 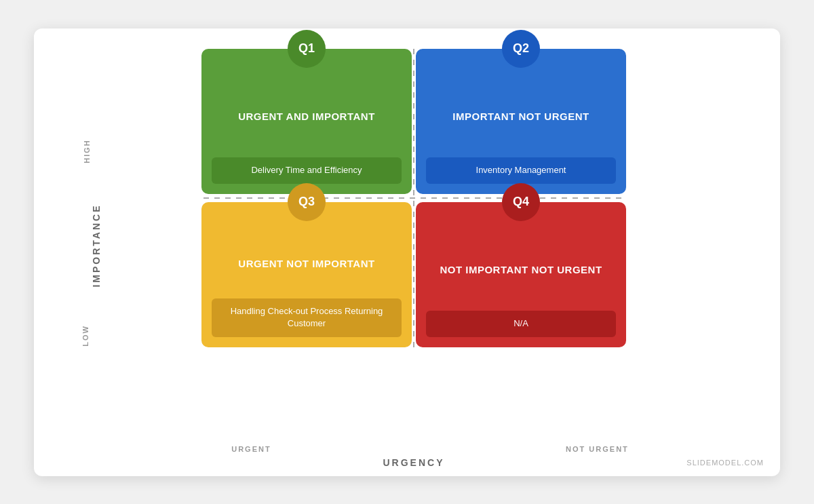 What do you see at coordinates (251, 449) in the screenshot?
I see `x-urgent-label: URGENT` at bounding box center [251, 449].